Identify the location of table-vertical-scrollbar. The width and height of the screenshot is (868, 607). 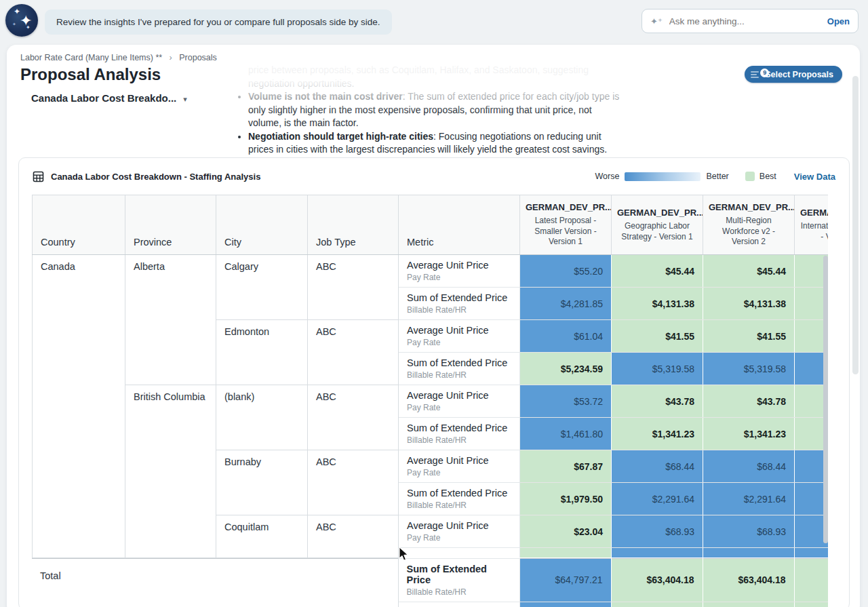
(826, 399).